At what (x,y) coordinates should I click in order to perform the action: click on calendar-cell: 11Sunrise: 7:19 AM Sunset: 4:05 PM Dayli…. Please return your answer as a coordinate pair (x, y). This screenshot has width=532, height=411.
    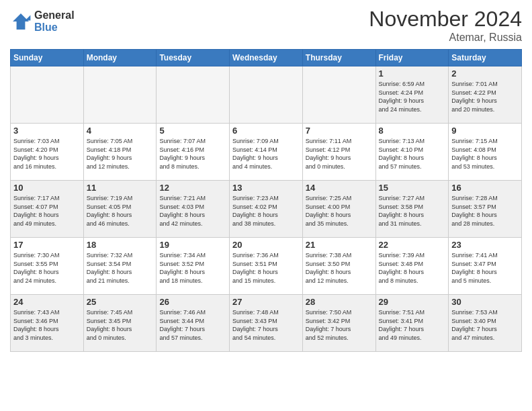
    Looking at the image, I should click on (120, 210).